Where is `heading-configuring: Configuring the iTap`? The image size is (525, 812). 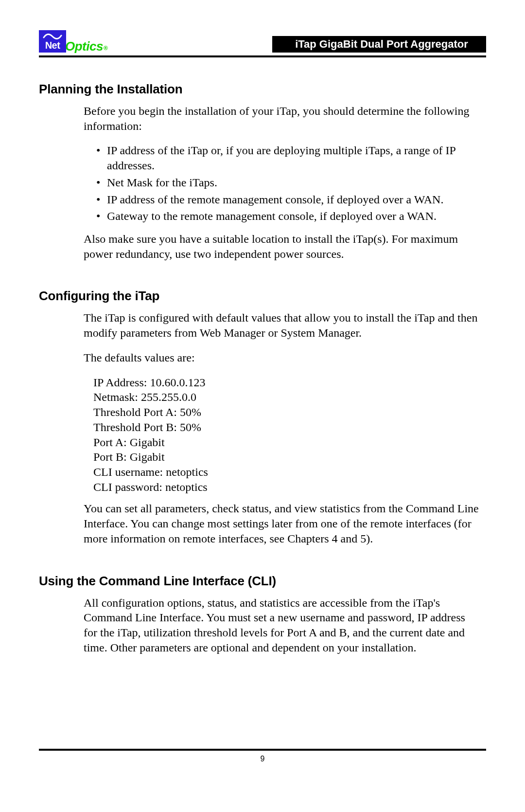
heading-configuring: Configuring the iTap is located at coordinates (262, 296).